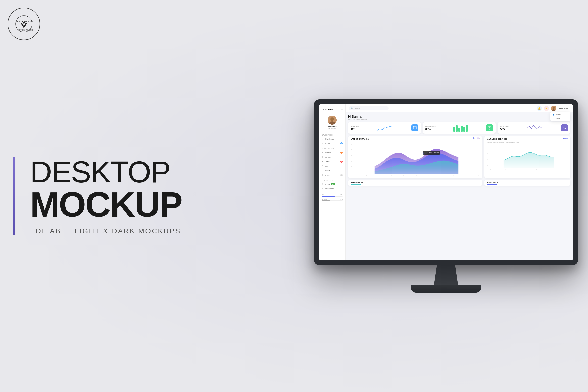 This screenshot has height=392, width=588. What do you see at coordinates (332, 120) in the screenshot?
I see `user-avatar` at bounding box center [332, 120].